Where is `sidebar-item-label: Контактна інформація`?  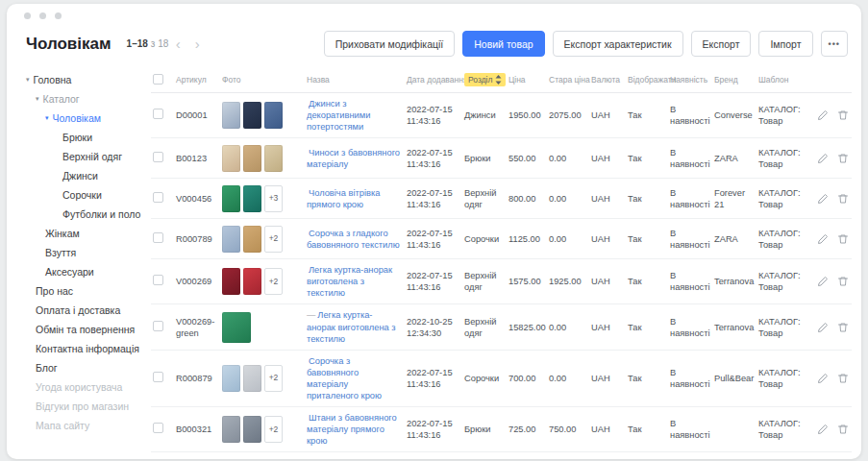
sidebar-item-label: Контактна інформація is located at coordinates (87, 349).